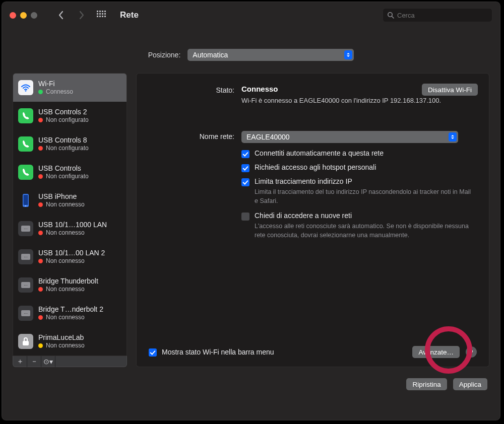  What do you see at coordinates (70, 313) in the screenshot?
I see `sidebar-item-bridge-tb-2: ⋯ Bridge T…nderbolt 2 Non connesso` at bounding box center [70, 313].